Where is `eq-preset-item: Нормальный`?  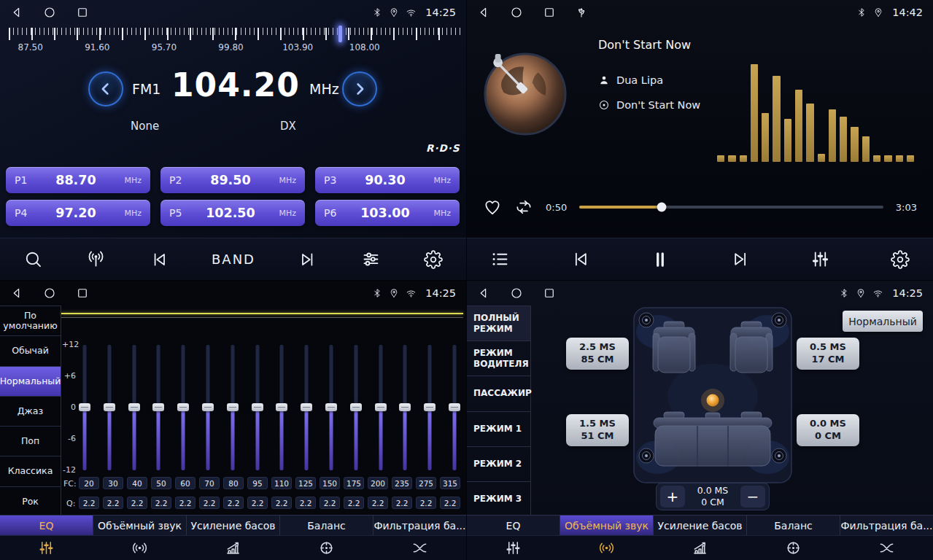
eq-preset-item: Нормальный is located at coordinates (31, 382).